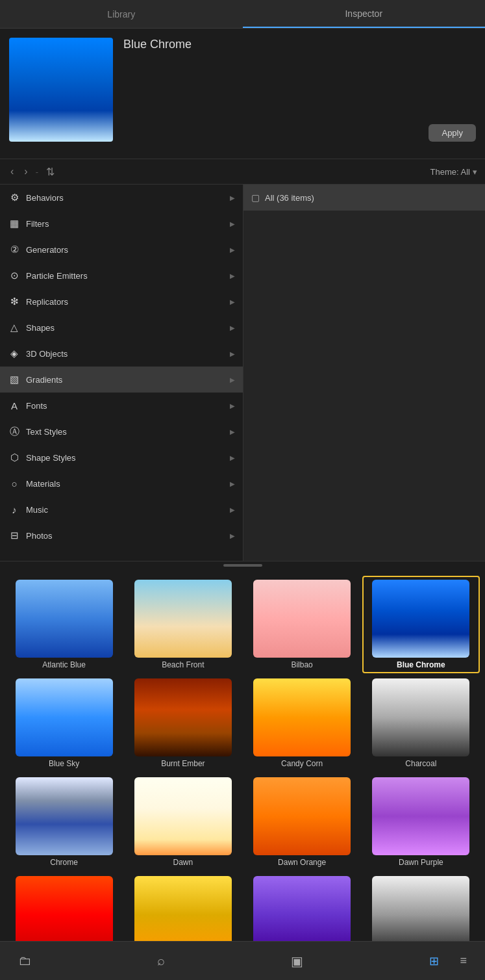 This screenshot has height=980, width=485. I want to click on tab-bar: Library Inspector, so click(243, 14).